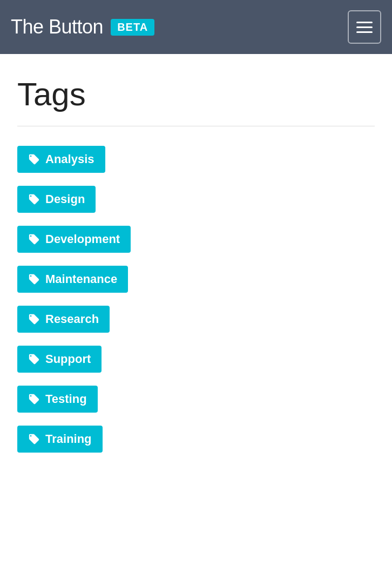  What do you see at coordinates (34, 359) in the screenshot?
I see `tag-icon-support` at bounding box center [34, 359].